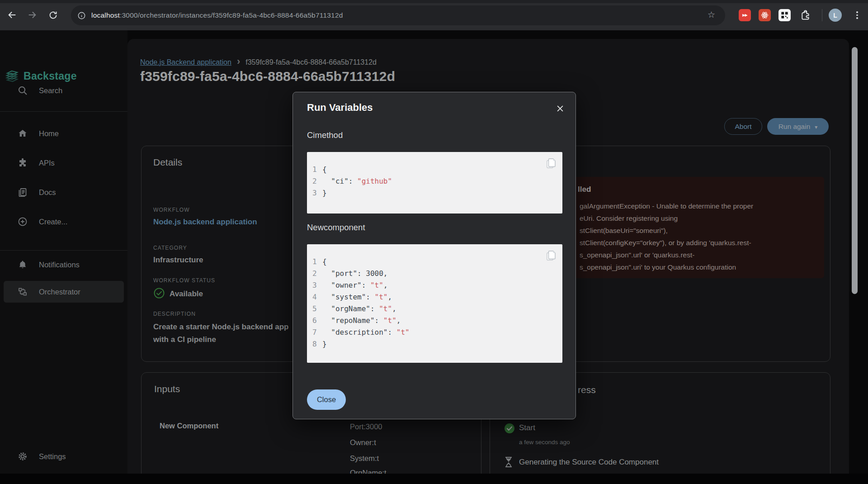 The width and height of the screenshot is (868, 484). I want to click on browser-back-button, so click(12, 15).